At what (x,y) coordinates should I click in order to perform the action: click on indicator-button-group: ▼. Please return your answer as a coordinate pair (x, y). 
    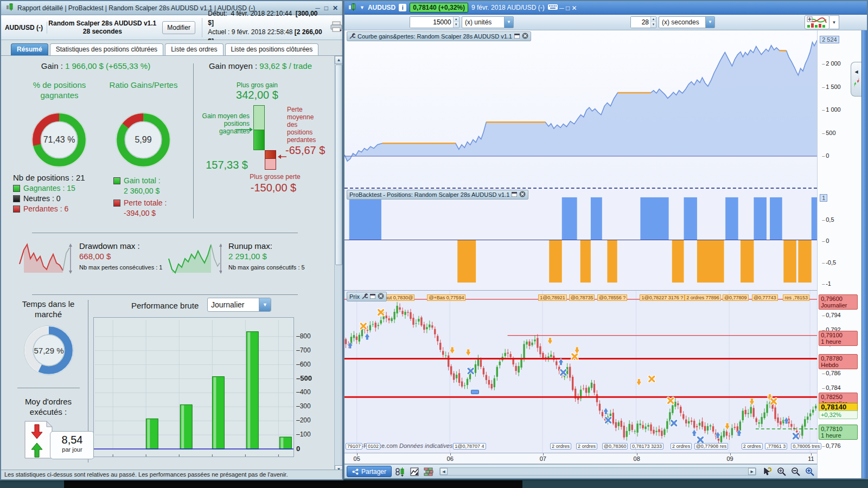
    Looking at the image, I should click on (822, 22).